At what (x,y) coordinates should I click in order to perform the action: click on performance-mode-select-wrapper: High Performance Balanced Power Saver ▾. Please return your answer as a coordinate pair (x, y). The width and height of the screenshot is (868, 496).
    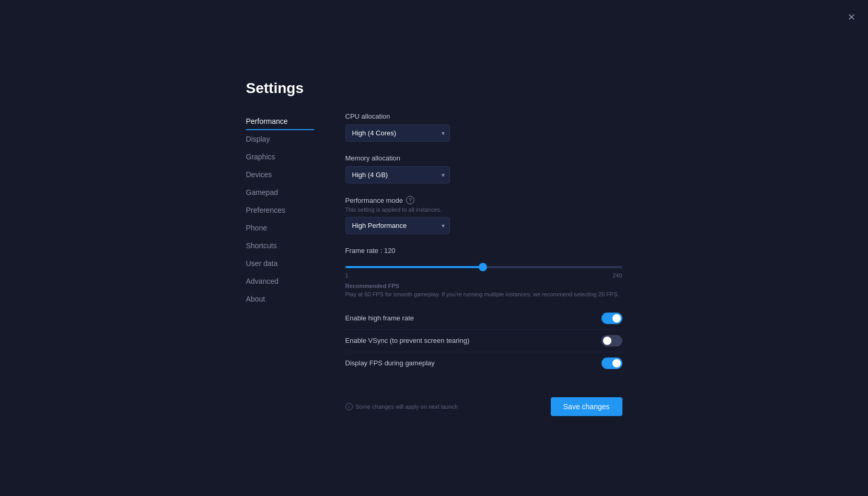
    Looking at the image, I should click on (398, 226).